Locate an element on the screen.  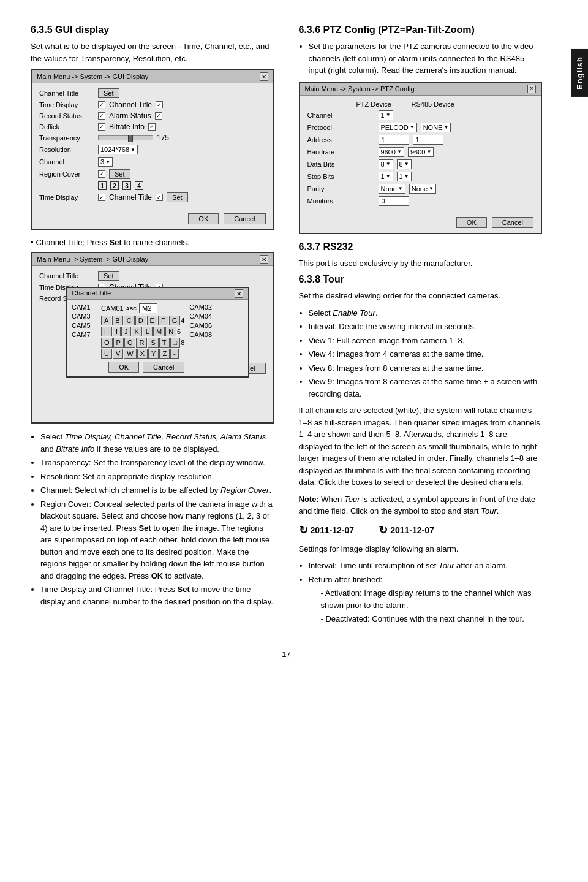
key-i: I is located at coordinates (116, 332).